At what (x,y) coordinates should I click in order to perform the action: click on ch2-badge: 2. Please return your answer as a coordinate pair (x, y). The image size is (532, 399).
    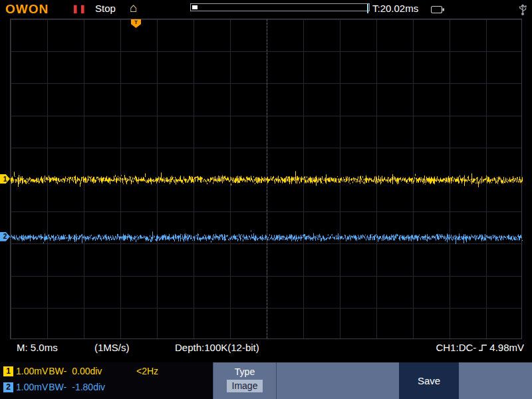
    Looking at the image, I should click on (8, 387).